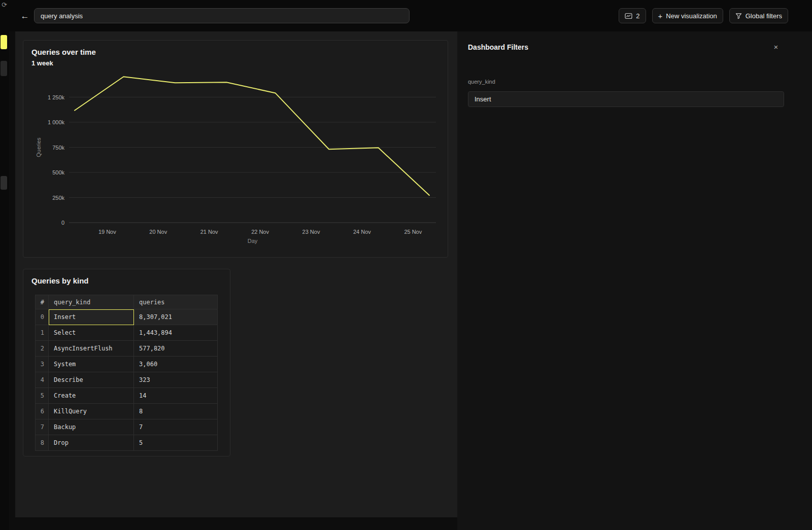 The image size is (812, 530). Describe the element at coordinates (176, 302) in the screenshot. I see `column-header-queries: queries` at that location.